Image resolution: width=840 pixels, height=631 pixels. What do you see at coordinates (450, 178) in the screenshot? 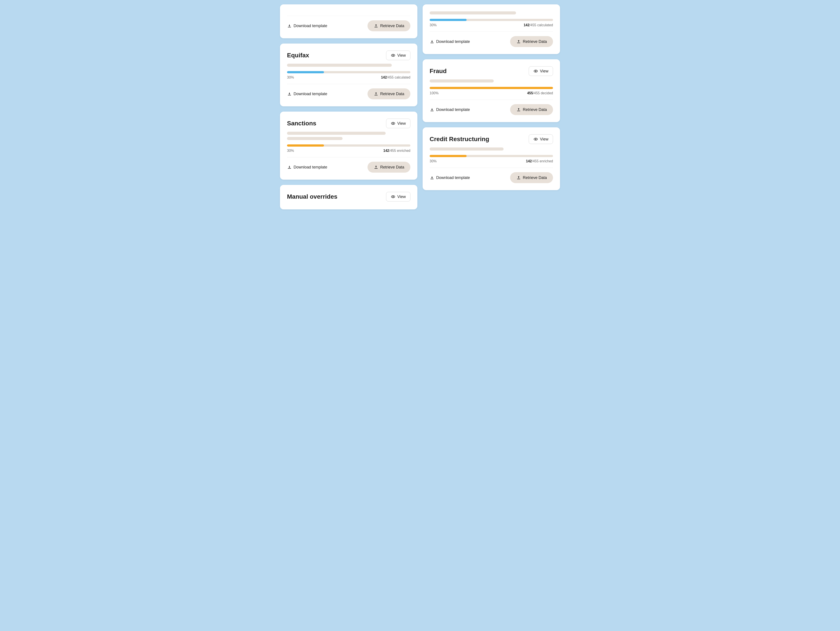
I see `credit-restructuring-download-button: Download template` at bounding box center [450, 178].